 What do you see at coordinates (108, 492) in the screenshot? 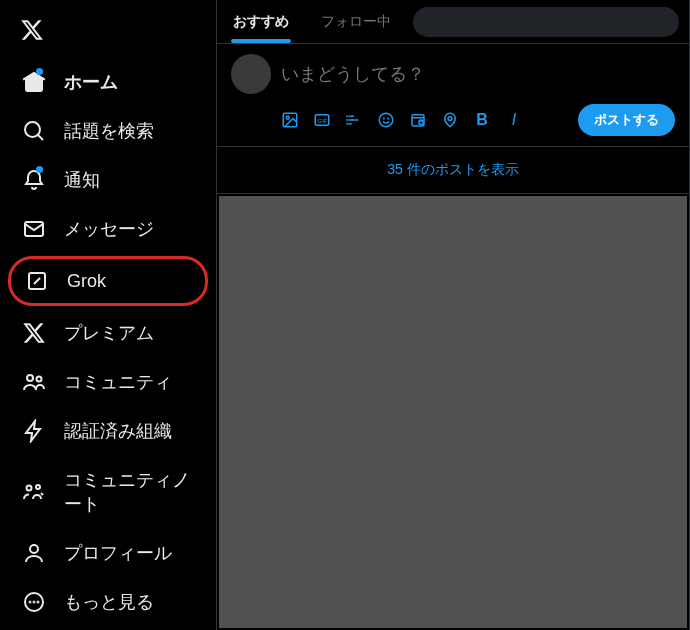
I see `nav-community-notes: コミュニティノート` at bounding box center [108, 492].